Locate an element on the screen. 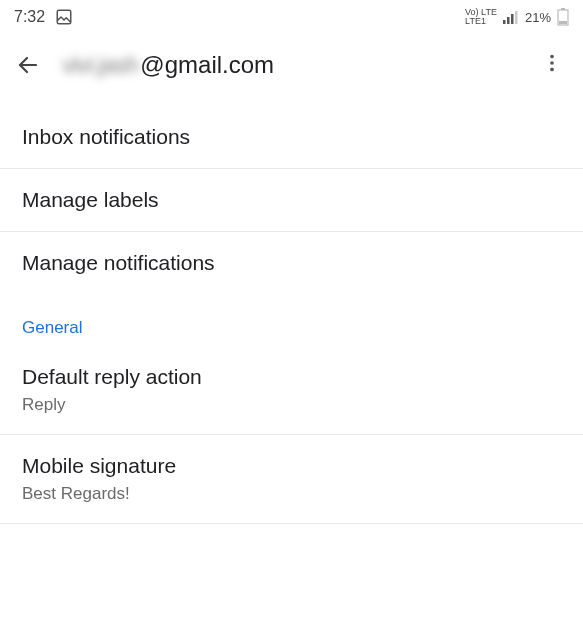 The image size is (583, 640). battery-icon is located at coordinates (563, 17).